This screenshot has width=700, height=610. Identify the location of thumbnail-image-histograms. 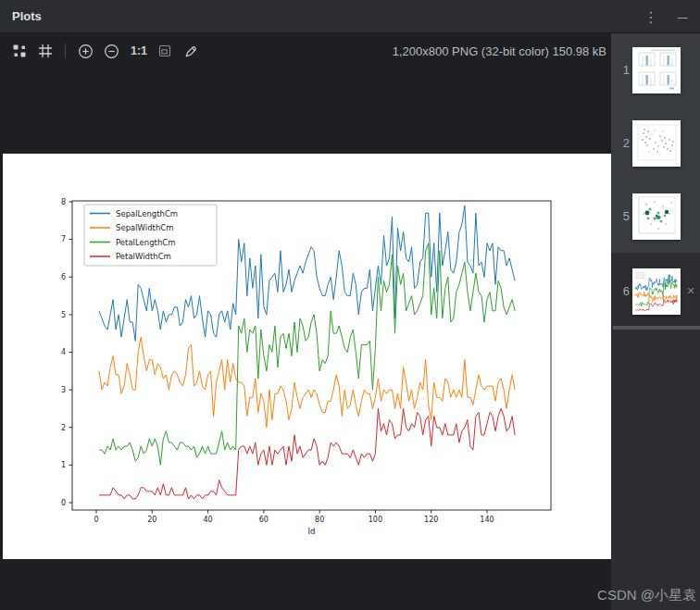
(656, 70).